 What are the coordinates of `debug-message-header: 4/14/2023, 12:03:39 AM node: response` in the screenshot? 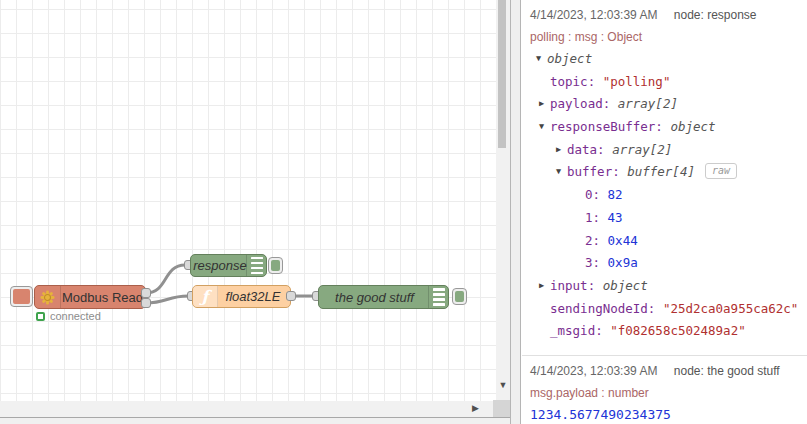 It's located at (664, 15).